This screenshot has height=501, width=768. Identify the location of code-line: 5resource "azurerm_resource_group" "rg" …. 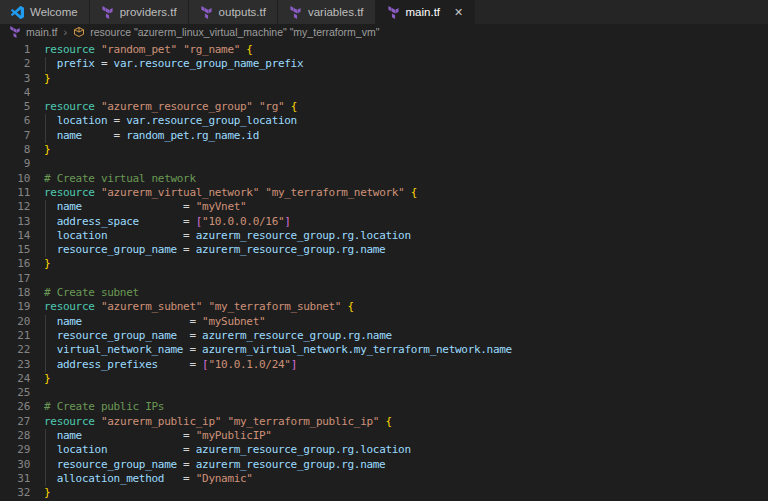
(384, 107).